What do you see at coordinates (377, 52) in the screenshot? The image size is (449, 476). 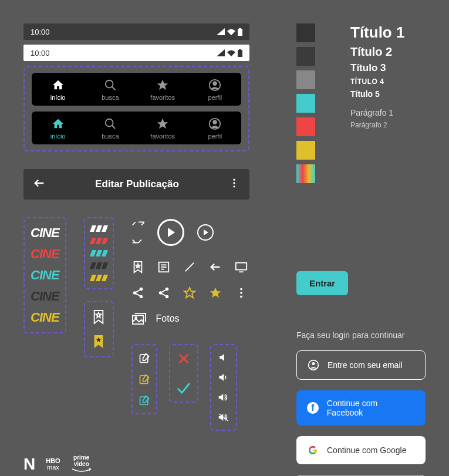 I see `heading-2: Título 2` at bounding box center [377, 52].